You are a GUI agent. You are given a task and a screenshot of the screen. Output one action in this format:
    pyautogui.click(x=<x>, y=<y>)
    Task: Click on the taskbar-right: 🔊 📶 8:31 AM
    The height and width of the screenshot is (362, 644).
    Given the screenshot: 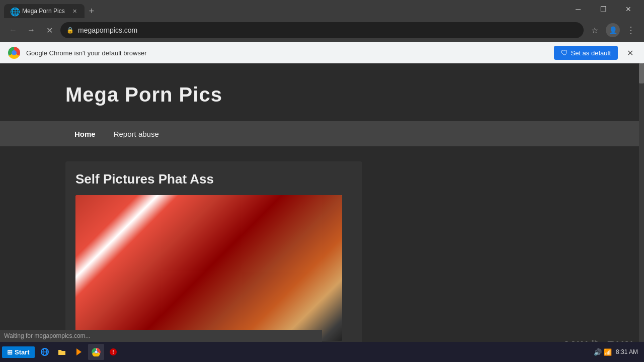 What is the action you would take?
    pyautogui.click(x=618, y=352)
    